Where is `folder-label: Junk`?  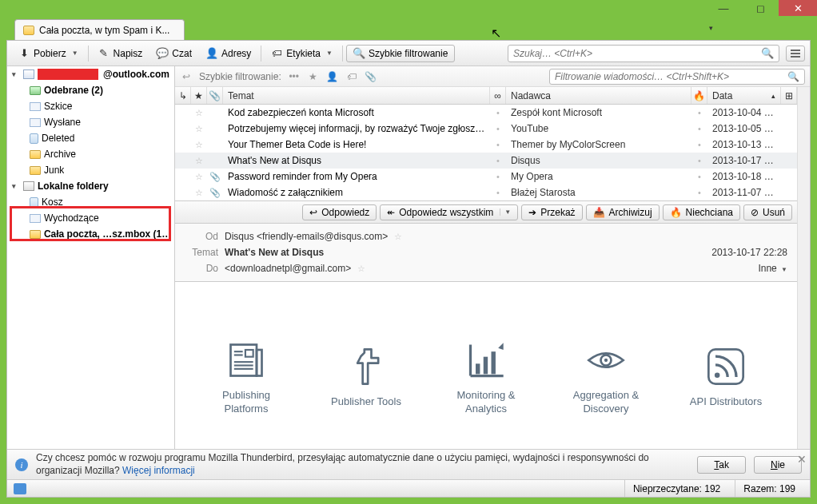
folder-label: Junk is located at coordinates (54, 170).